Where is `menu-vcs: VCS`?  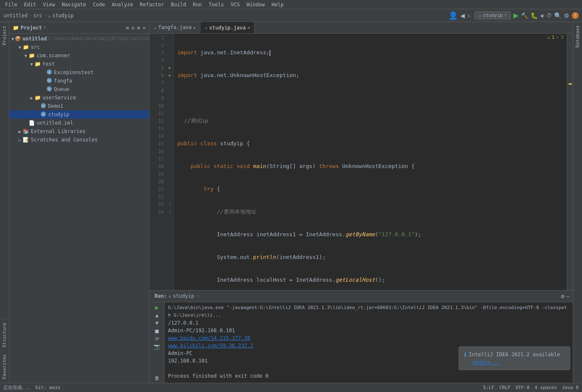 menu-vcs: VCS is located at coordinates (235, 5).